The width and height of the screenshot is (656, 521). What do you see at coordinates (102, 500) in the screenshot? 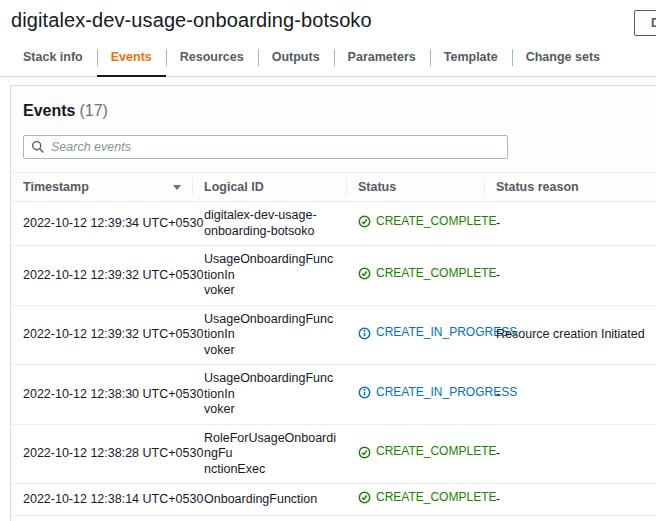
I see `event-timestamp: 2022-10-12 12:38:14 UTC+0530` at bounding box center [102, 500].